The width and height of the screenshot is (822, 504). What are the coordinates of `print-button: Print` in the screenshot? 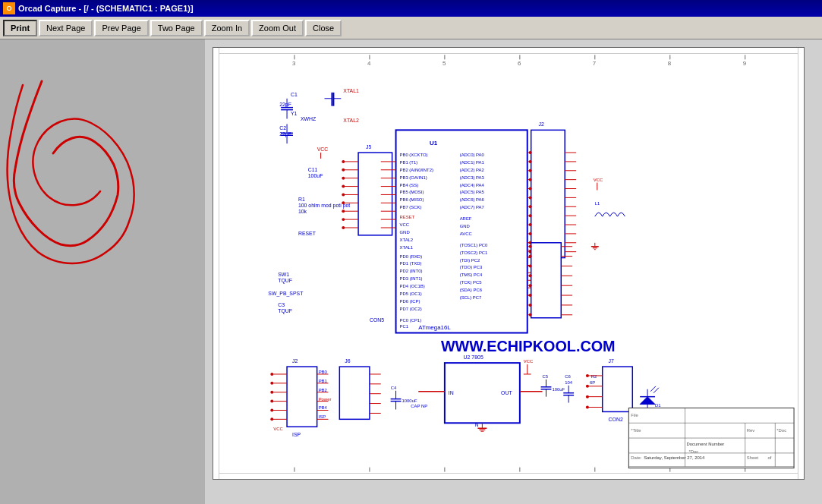 It's located at (20, 28).